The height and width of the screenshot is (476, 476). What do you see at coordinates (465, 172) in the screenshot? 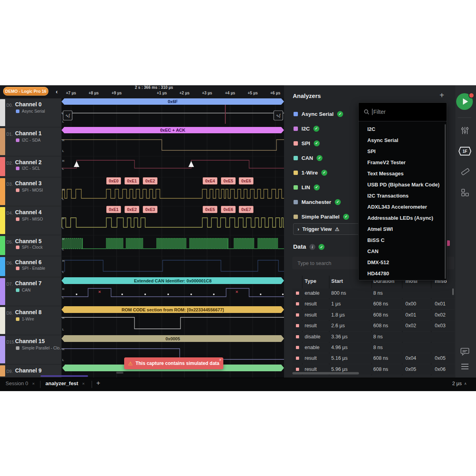
I see `measure-ruler-icon` at bounding box center [465, 172].